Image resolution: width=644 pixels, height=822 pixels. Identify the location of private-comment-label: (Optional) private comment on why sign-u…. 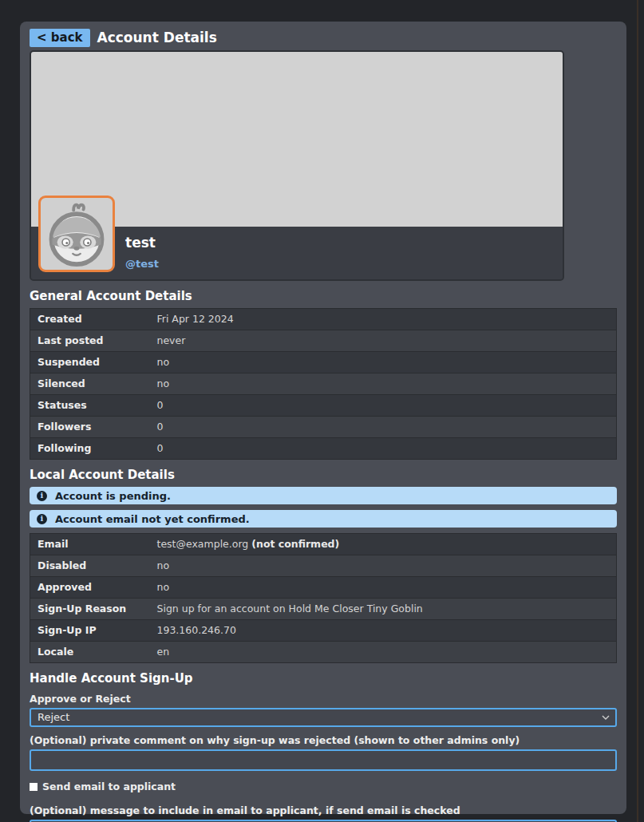
(323, 741).